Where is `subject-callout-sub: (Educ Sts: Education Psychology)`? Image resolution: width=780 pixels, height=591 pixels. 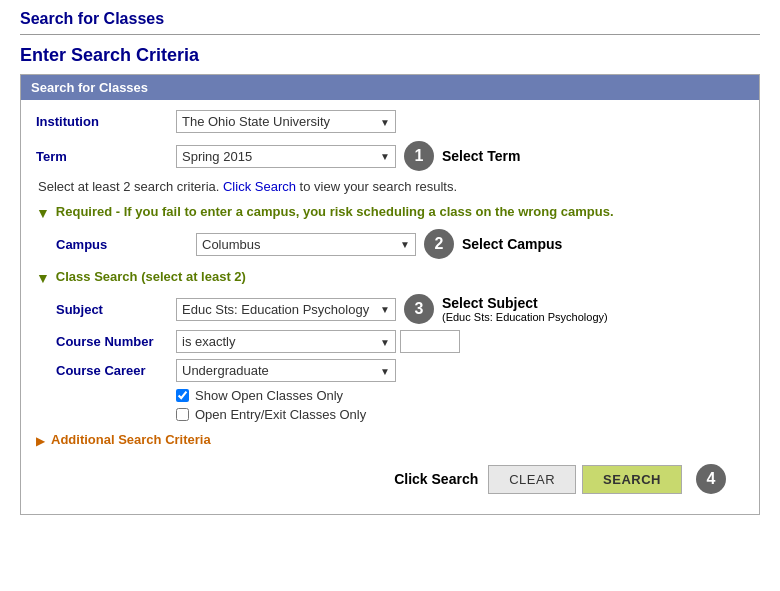 subject-callout-sub: (Educ Sts: Education Psychology) is located at coordinates (525, 317).